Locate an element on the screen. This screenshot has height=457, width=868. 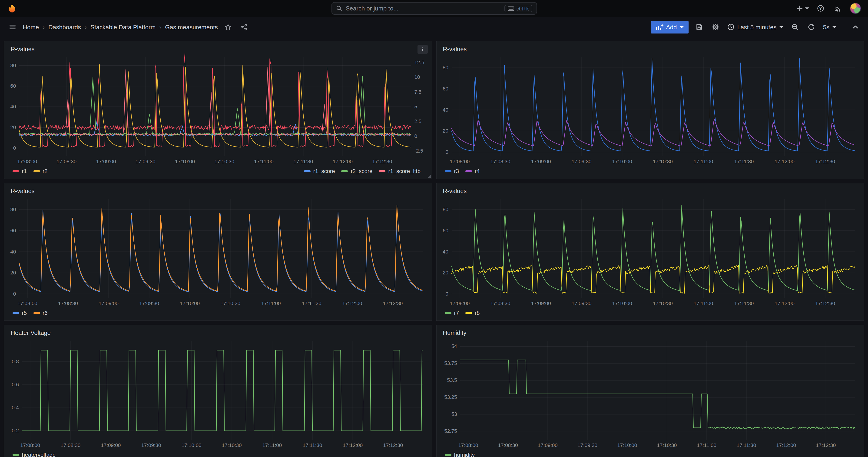
menu-icon is located at coordinates (12, 27).